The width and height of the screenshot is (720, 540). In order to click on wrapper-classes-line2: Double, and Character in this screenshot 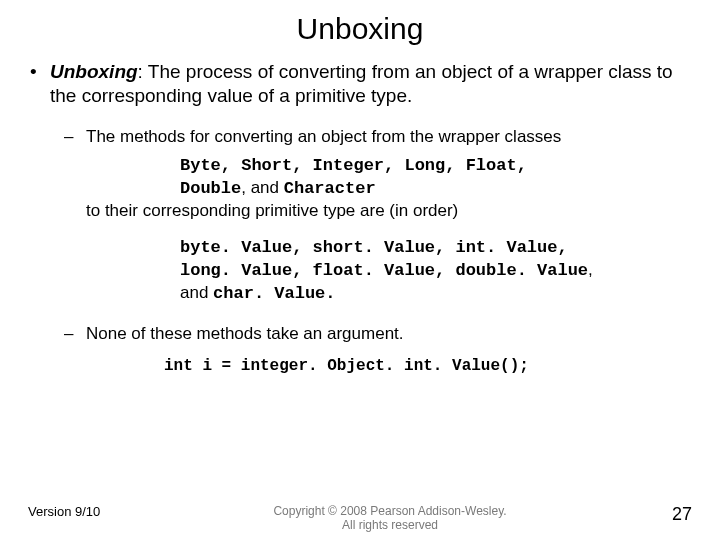, I will do `click(378, 188)`.